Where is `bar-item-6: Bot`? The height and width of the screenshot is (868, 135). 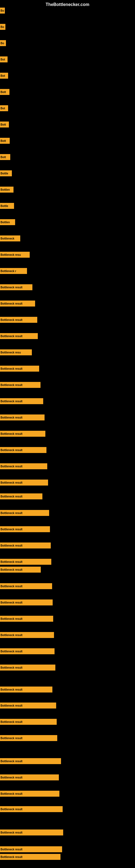
bar-item-6: Bot is located at coordinates (4, 108).